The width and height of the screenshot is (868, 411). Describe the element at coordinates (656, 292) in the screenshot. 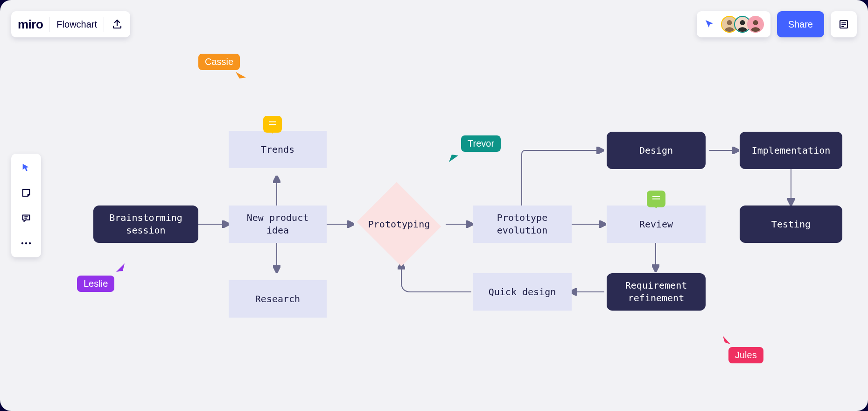

I see `node-label: Requirement refinement` at that location.